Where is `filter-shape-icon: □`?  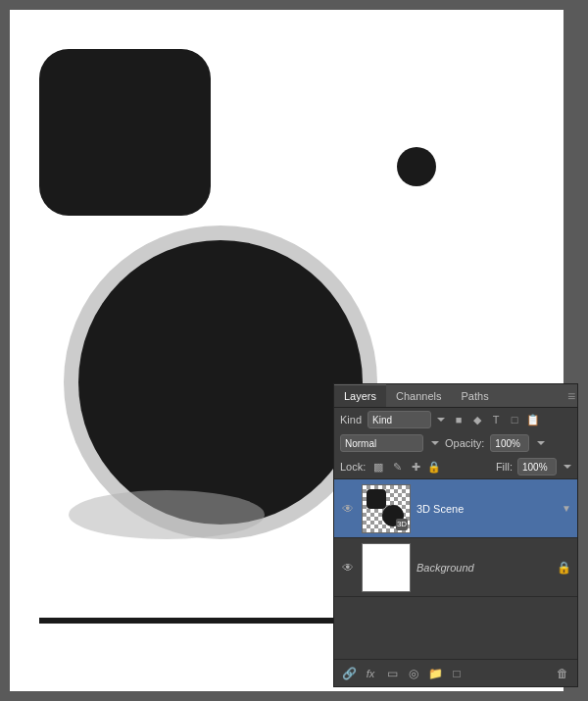 filter-shape-icon: □ is located at coordinates (514, 420).